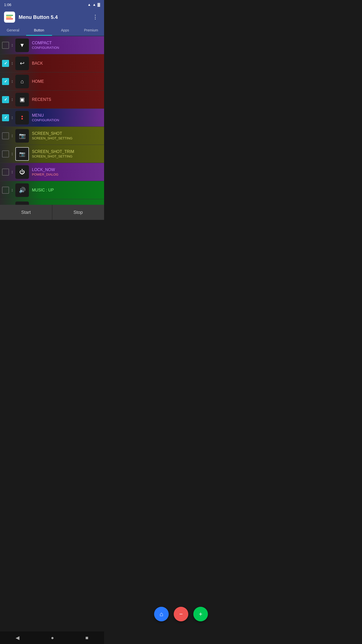 The height and width of the screenshot is (644, 362). I want to click on item-label-sub-5: SCREEN_SHOT_SETTING, so click(67, 138).